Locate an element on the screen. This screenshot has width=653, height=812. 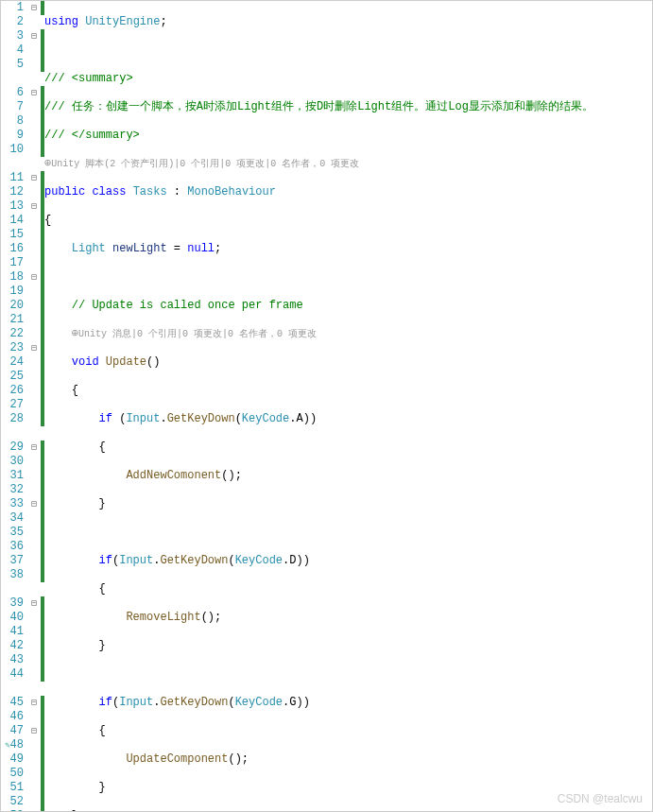
codelens-update: Unity 消息|0 个引用|0 项更改|0 名作者，0 项更改 is located at coordinates (198, 335).